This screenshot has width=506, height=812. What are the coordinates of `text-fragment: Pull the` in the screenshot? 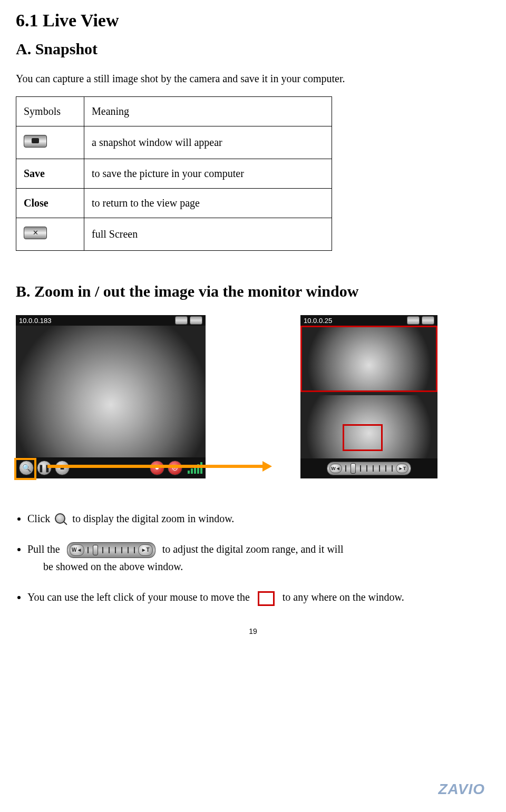 It's located at (44, 549).